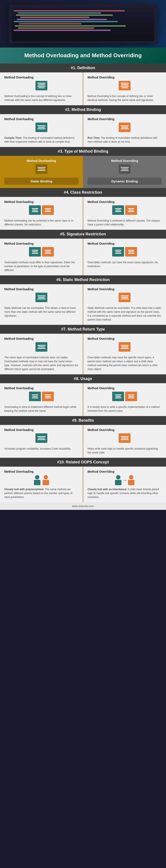 Image resolution: width=166 pixels, height=868 pixels. Describe the element at coordinates (125, 339) in the screenshot. I see `overriding-return-title: Method Overriding` at that location.